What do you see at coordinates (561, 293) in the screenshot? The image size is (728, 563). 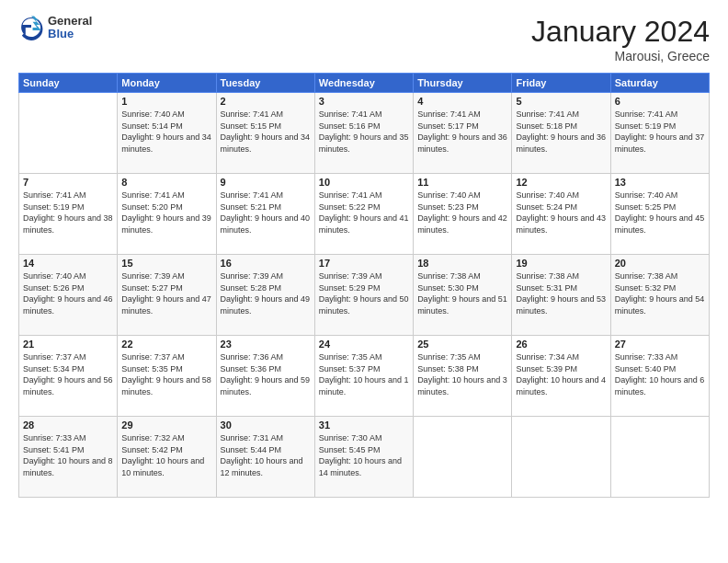 I see `day-info: Sunrise: 7:38 AMSunset: 5:31 PMDaylight:…` at bounding box center [561, 293].